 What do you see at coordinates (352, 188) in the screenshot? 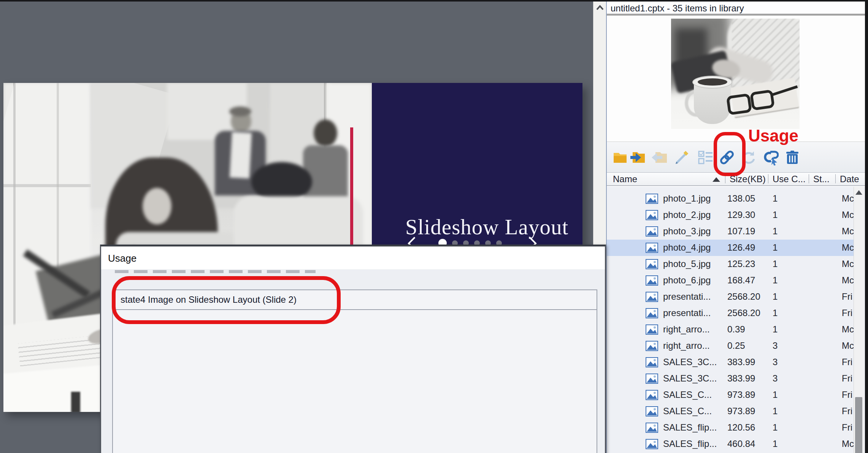
I see `slide-accent-bar` at bounding box center [352, 188].